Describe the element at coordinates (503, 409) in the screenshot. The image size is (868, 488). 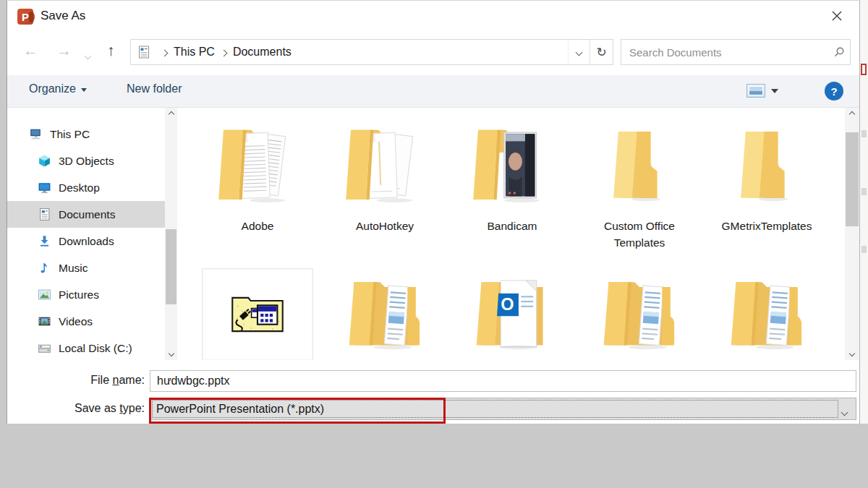
I see `save-as-type-select: PowerPoint Presentation (*.pptx)` at that location.